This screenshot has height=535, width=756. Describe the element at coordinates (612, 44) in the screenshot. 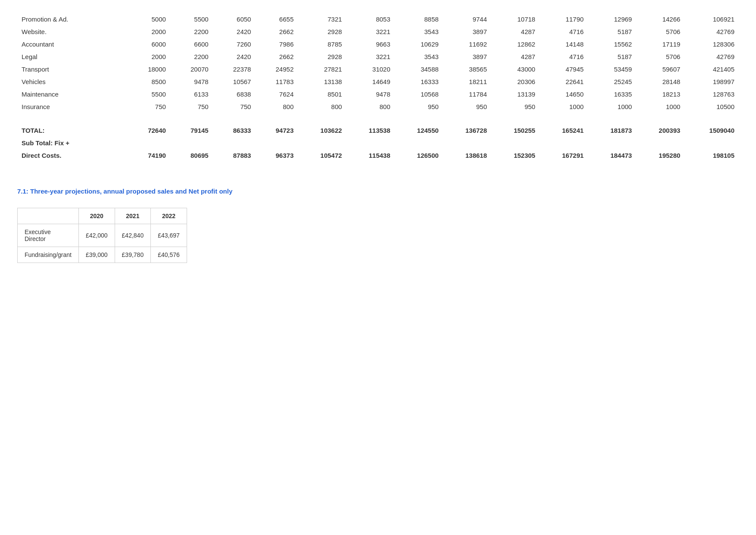

I see `row-value: 15562` at that location.